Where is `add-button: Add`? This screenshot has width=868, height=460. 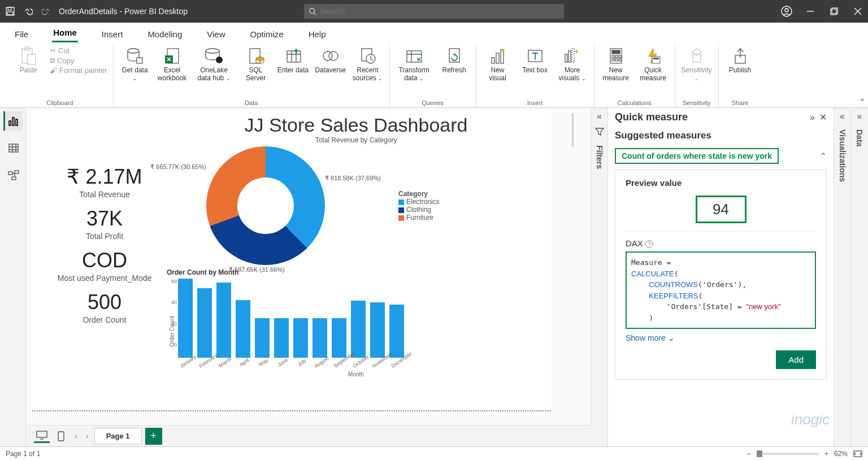
add-button: Add is located at coordinates (796, 359).